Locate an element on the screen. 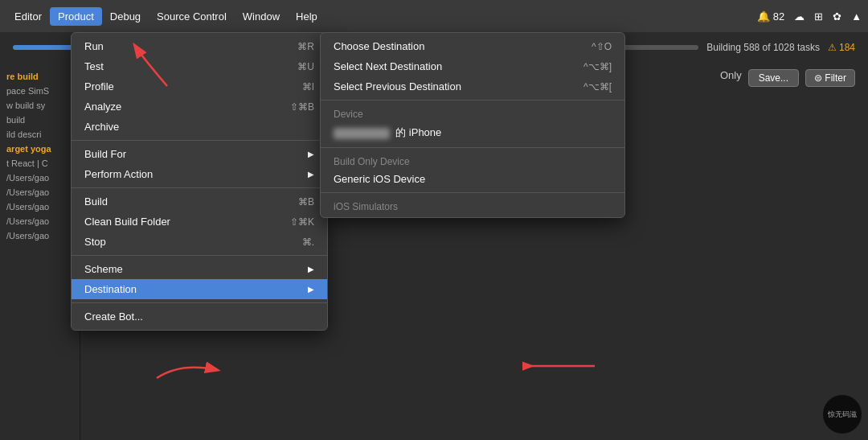 This screenshot has width=868, height=440. sidebar-row: ild descri is located at coordinates (40, 134).